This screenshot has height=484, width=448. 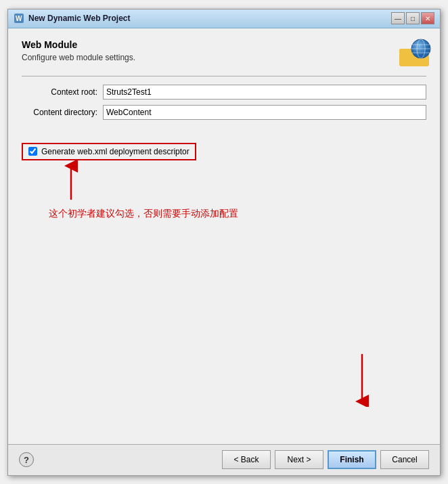 I want to click on help-button: ?, so click(x=26, y=460).